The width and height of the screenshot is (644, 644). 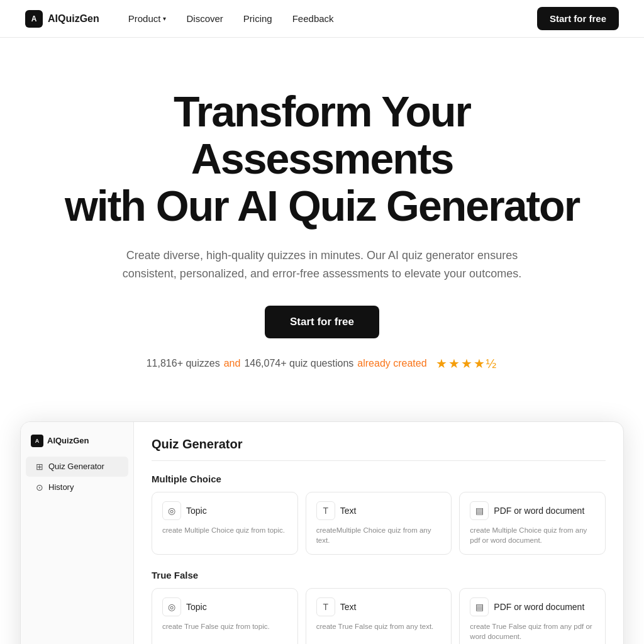 What do you see at coordinates (379, 479) in the screenshot?
I see `section-title-multiple-choice: Multiple Choice` at bounding box center [379, 479].